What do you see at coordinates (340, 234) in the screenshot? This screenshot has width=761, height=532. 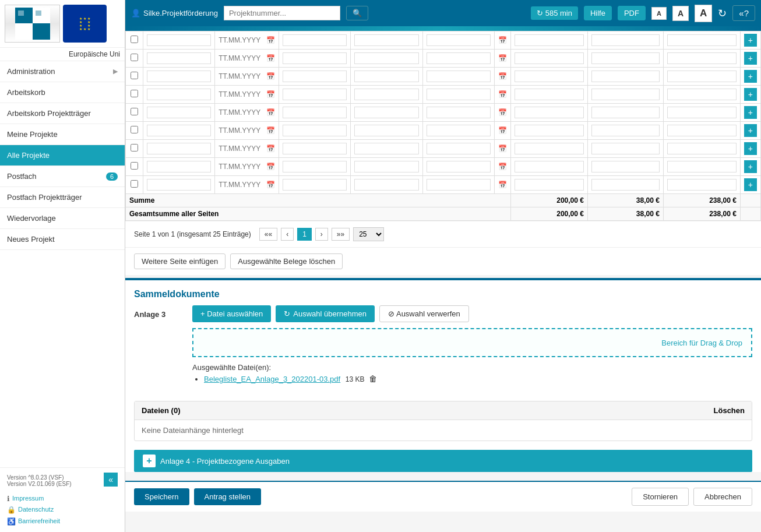 I see `last-page-button: »»` at bounding box center [340, 234].